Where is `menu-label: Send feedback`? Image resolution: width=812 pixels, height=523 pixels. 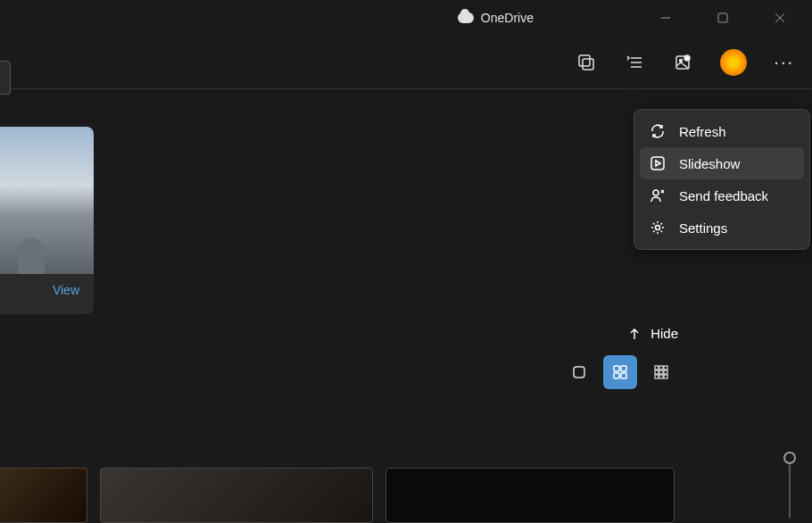 menu-label: Send feedback is located at coordinates (724, 196).